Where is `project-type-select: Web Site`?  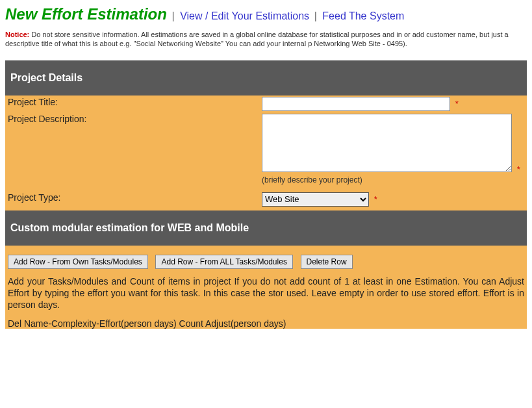
project-type-select: Web Site is located at coordinates (316, 199).